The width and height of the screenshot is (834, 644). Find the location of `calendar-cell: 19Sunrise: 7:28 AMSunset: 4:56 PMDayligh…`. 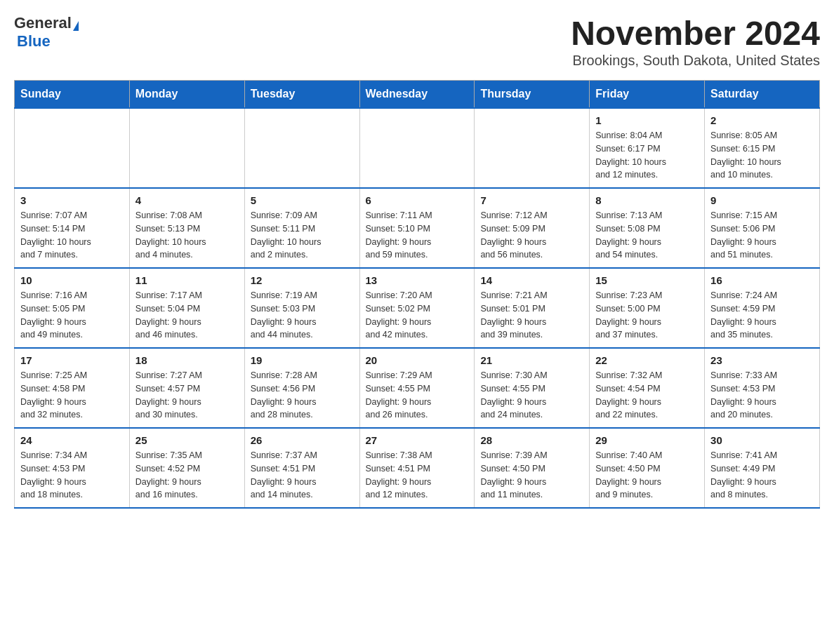

calendar-cell: 19Sunrise: 7:28 AMSunset: 4:56 PMDayligh… is located at coordinates (302, 388).